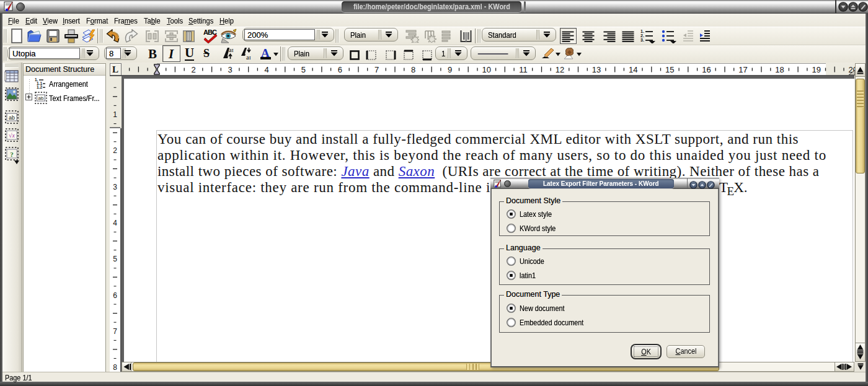 The width and height of the screenshot is (868, 386). What do you see at coordinates (40, 87) in the screenshot?
I see `svg-text: 1.2` at bounding box center [40, 87].